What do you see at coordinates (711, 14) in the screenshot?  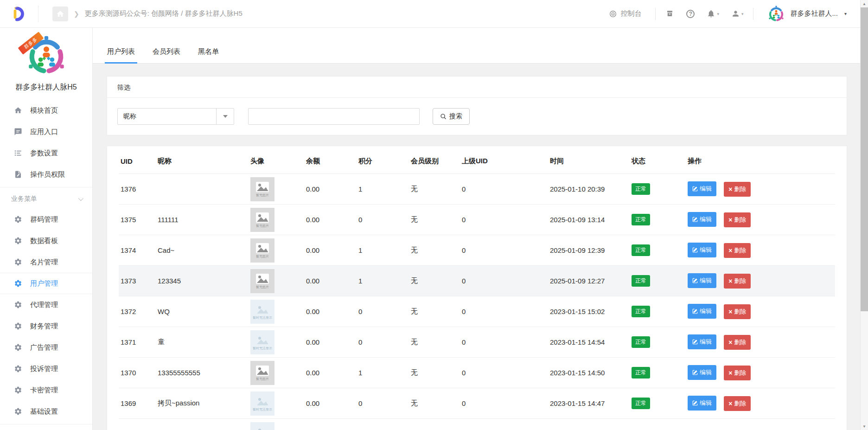 I see `bell-icon` at bounding box center [711, 14].